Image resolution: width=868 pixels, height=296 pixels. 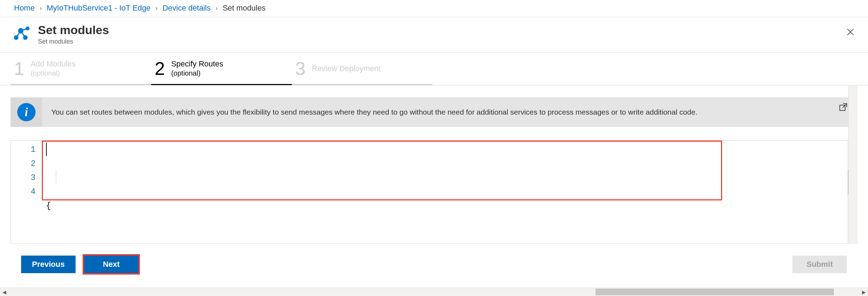 I want to click on step-specify-routes: 2 Specify Routes (optional), so click(x=221, y=69).